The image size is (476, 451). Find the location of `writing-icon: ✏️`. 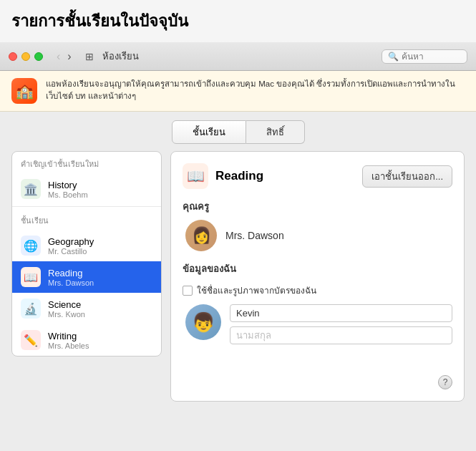

writing-icon: ✏️ is located at coordinates (31, 340).